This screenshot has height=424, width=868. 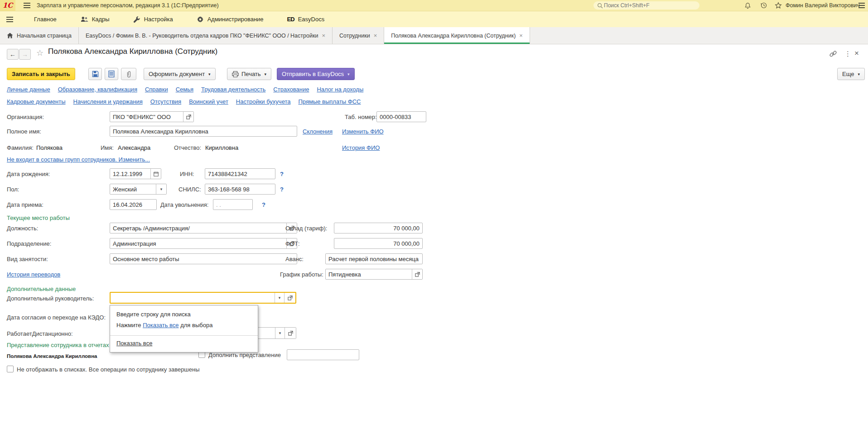 What do you see at coordinates (10, 17) in the screenshot?
I see `sections-menu-icon` at bounding box center [10, 17].